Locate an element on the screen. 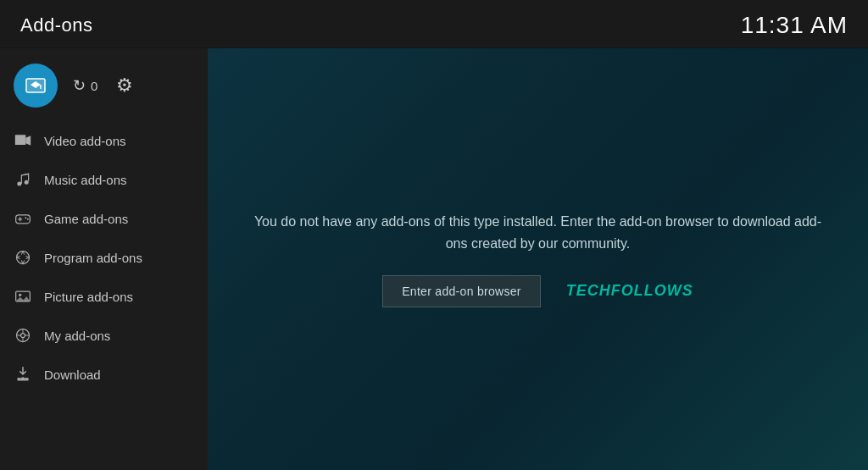 This screenshot has height=470, width=868. sidebar-item-game-addons: Game add-ons is located at coordinates (103, 218).